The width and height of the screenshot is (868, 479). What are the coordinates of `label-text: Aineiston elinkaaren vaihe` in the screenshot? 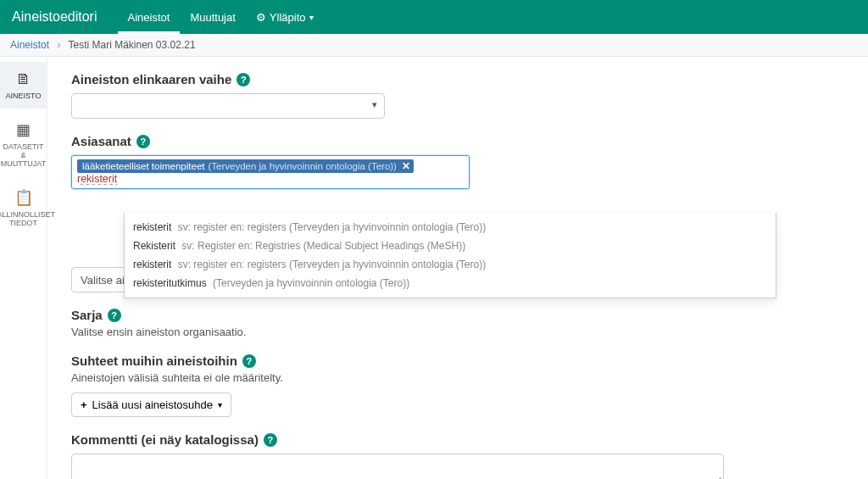 It's located at (151, 80).